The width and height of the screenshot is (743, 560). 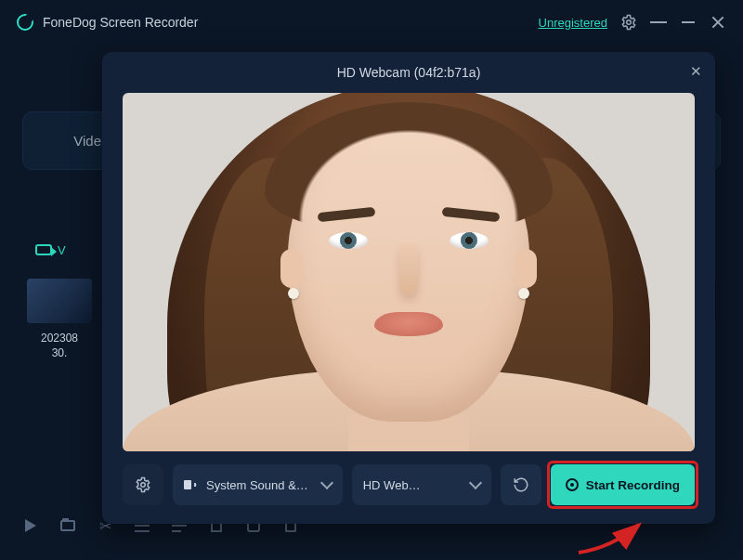 What do you see at coordinates (143, 485) in the screenshot?
I see `recorder-settings-button` at bounding box center [143, 485].